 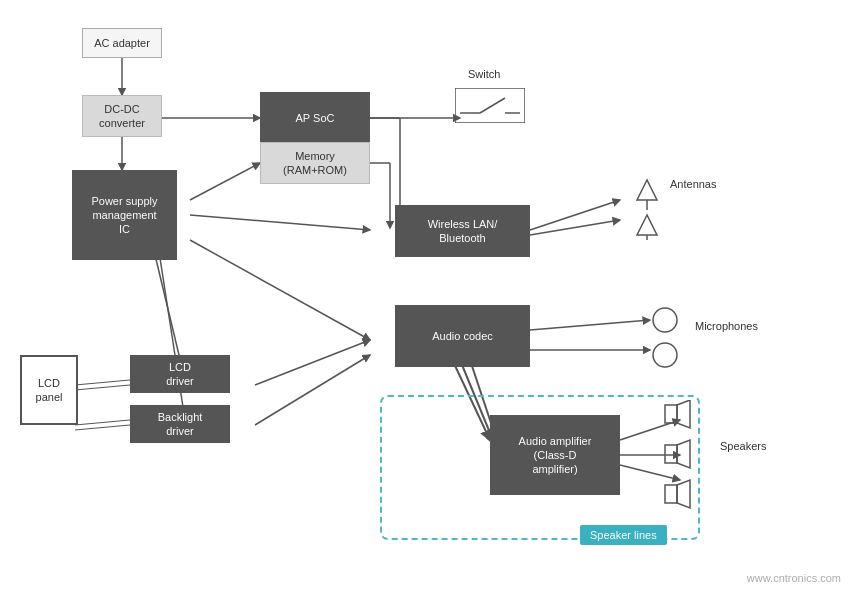 I want to click on ac-adapter-block: AC adapter, so click(x=122, y=43).